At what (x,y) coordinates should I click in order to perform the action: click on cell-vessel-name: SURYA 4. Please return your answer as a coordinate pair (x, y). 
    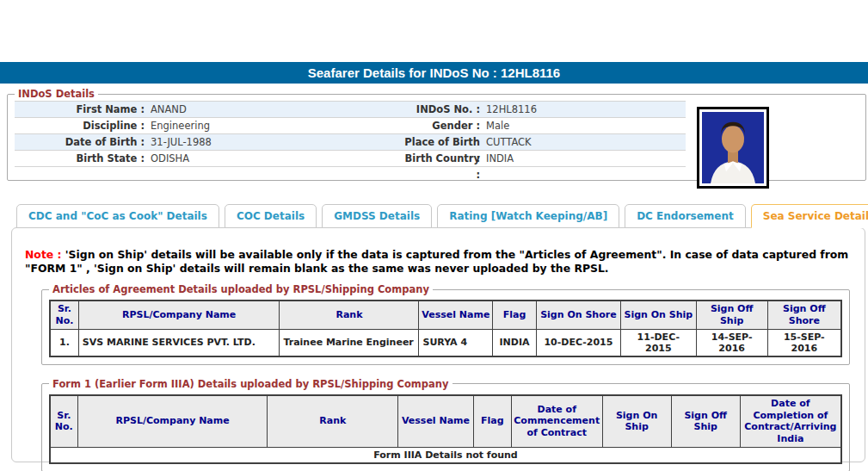
    Looking at the image, I should click on (456, 343).